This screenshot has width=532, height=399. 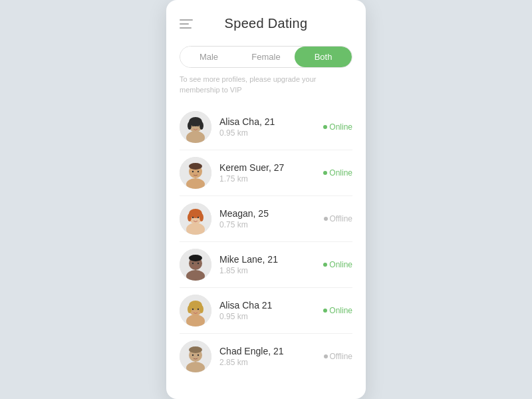 I want to click on profile-info: Meagan, 250.75 km, so click(x=271, y=219).